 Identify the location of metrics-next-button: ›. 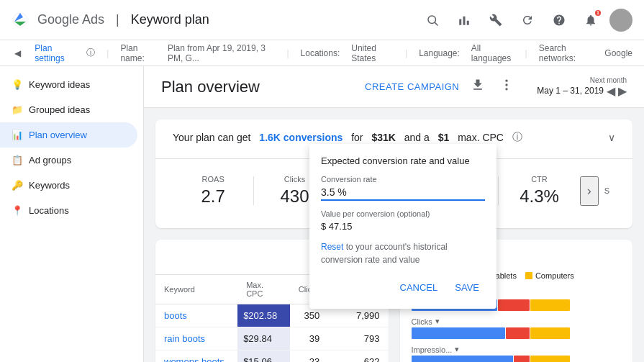
(589, 191).